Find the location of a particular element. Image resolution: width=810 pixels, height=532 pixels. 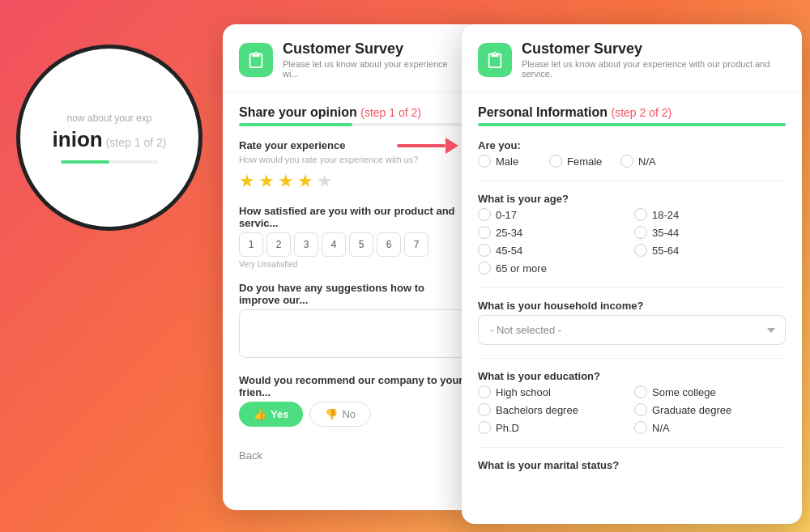

radio-label-somecollege: Some college is located at coordinates (684, 392).